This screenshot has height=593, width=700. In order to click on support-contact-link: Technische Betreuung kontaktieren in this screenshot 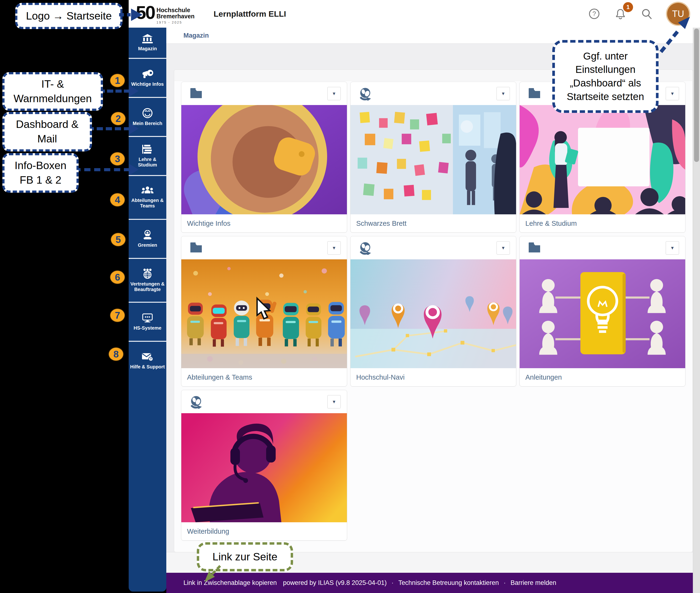, I will do `click(449, 583)`.